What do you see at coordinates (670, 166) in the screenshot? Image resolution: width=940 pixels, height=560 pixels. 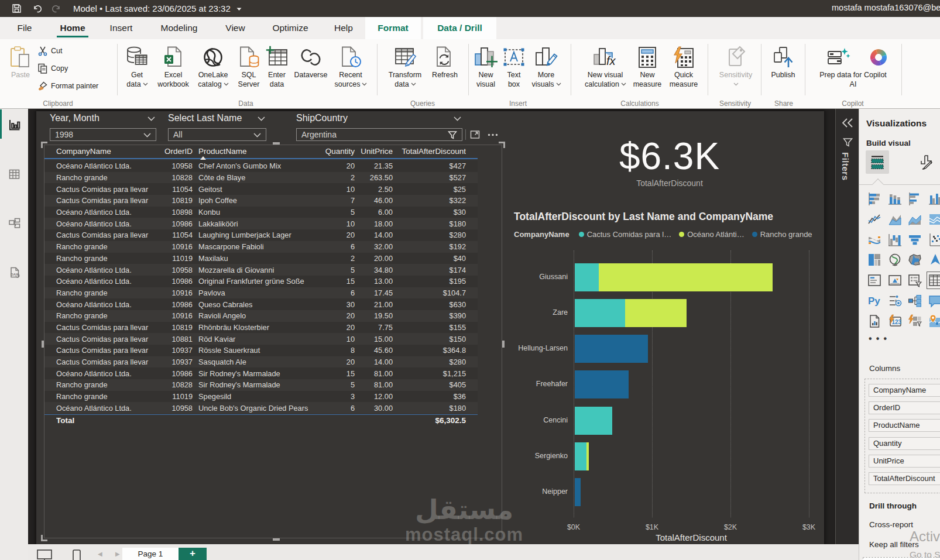 I see `card-visual: $6.3KTotalAfterDiscount` at bounding box center [670, 166].